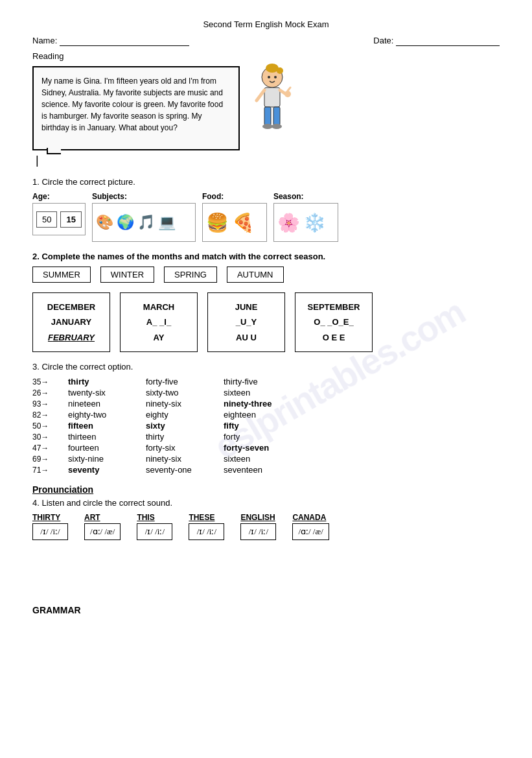 The height and width of the screenshot is (758, 532). What do you see at coordinates (159, 307) in the screenshot?
I see `month-march: MARCH` at bounding box center [159, 307].